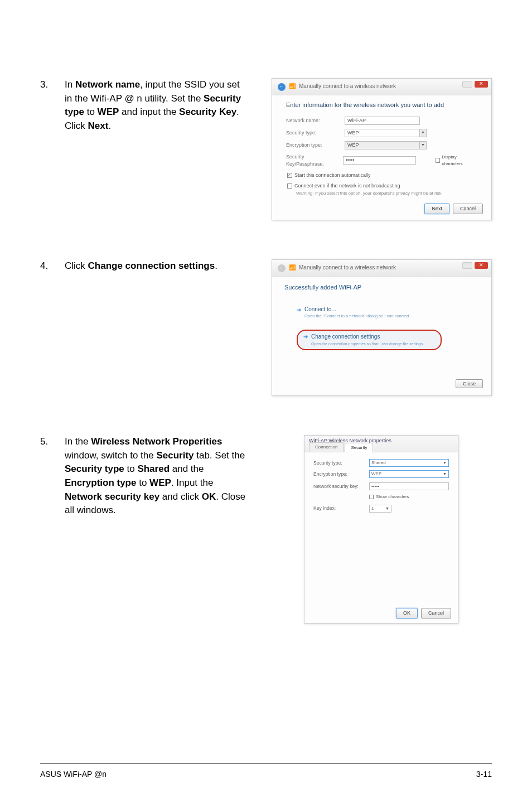 The image size is (532, 802). What do you see at coordinates (393, 497) in the screenshot?
I see `label-show-chars: Show characters` at bounding box center [393, 497].